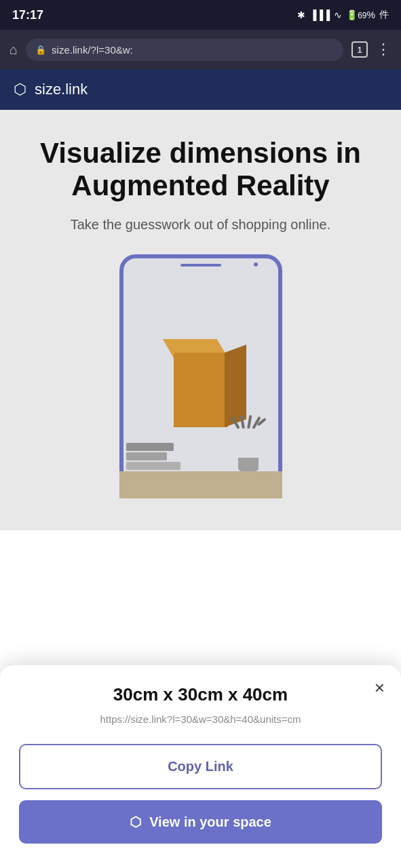  What do you see at coordinates (301, 15) in the screenshot?
I see `bluetooth-icon: ✱` at bounding box center [301, 15].